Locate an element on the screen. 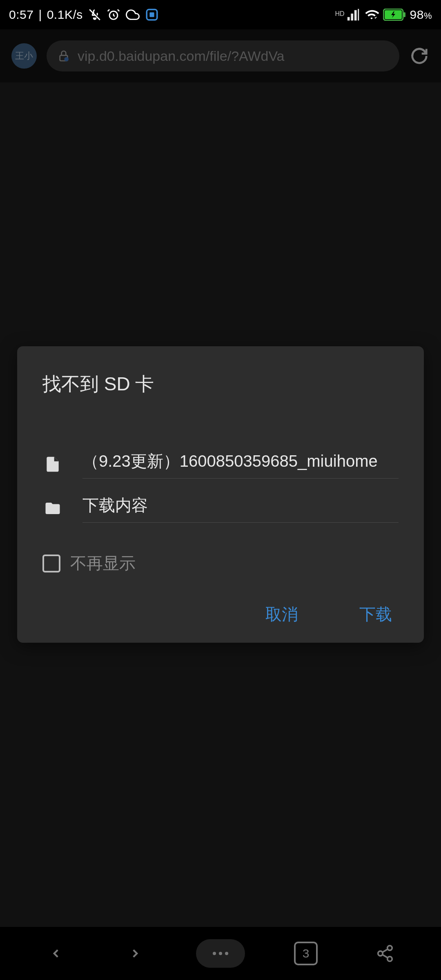 This screenshot has height=980, width=441. battery-icon is located at coordinates (394, 15).